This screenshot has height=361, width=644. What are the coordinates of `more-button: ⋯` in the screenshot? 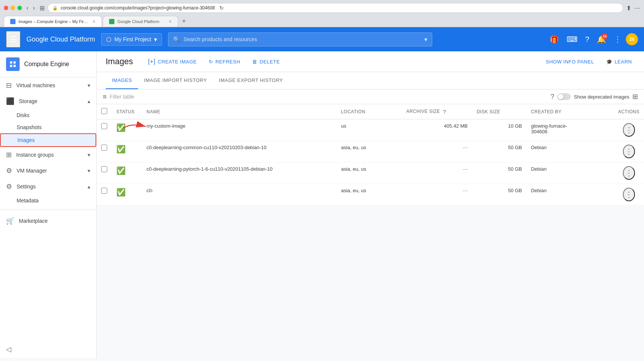 It's located at (637, 8).